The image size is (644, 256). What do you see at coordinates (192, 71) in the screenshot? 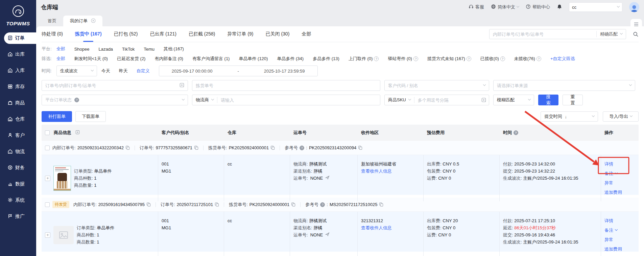
I see `date-start: 2025-09-17 00:00:00` at bounding box center [192, 71].